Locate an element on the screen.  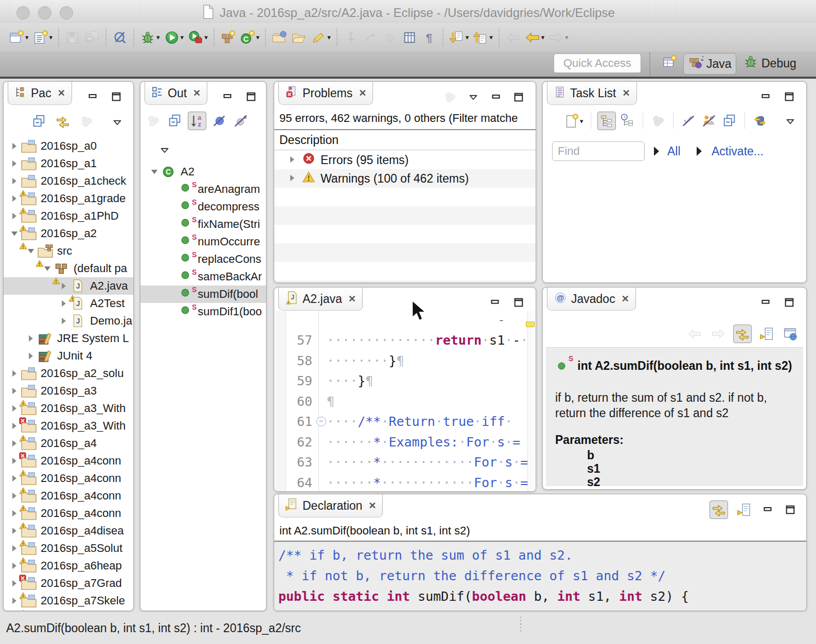
pin-icon is located at coordinates (351, 38).